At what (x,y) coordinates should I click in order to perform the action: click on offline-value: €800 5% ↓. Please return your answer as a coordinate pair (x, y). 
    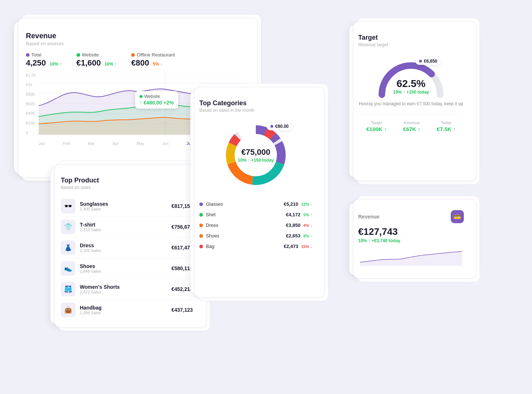
    Looking at the image, I should click on (153, 63).